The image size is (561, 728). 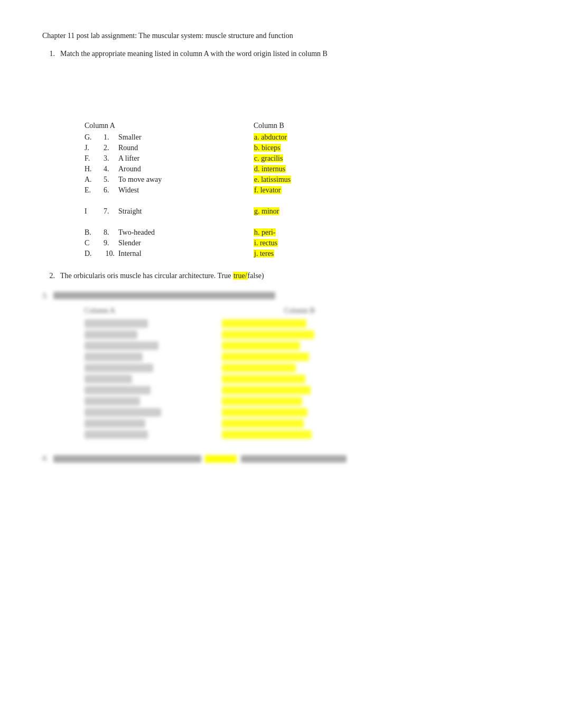 I want to click on q1-number: 1., so click(x=49, y=54).